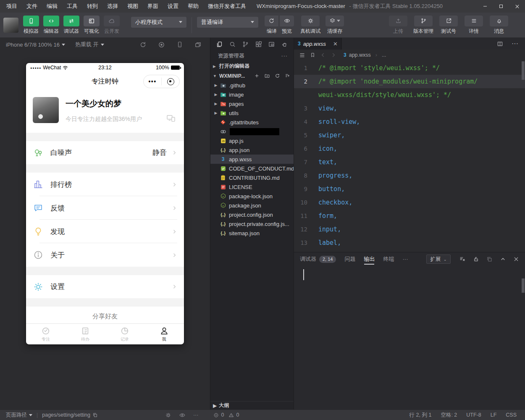 The width and height of the screenshot is (525, 420). I want to click on toolbar-button-真机调试: 真机调试, so click(310, 25).